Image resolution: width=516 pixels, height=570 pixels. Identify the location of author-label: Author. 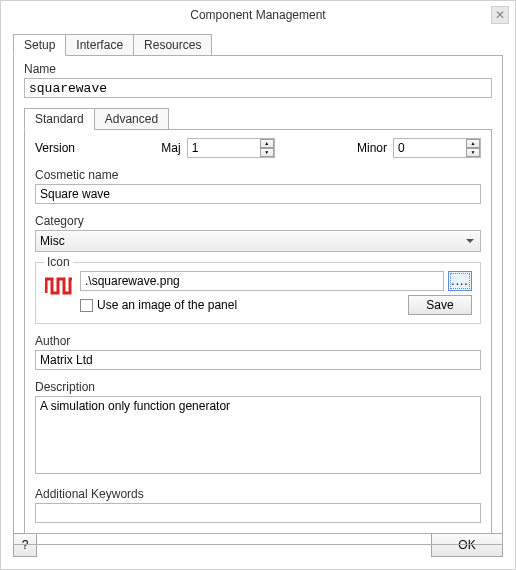
(258, 341).